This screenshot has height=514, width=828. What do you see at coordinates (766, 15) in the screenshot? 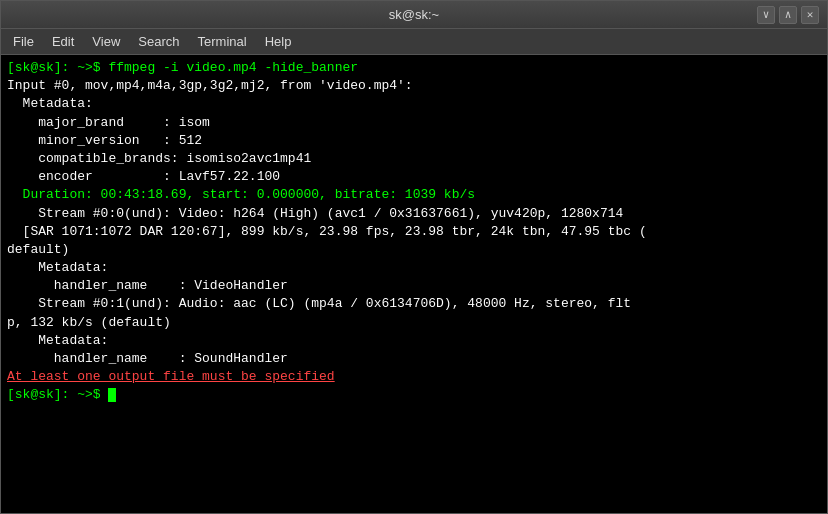
I see `minimize-button: ∨` at bounding box center [766, 15].